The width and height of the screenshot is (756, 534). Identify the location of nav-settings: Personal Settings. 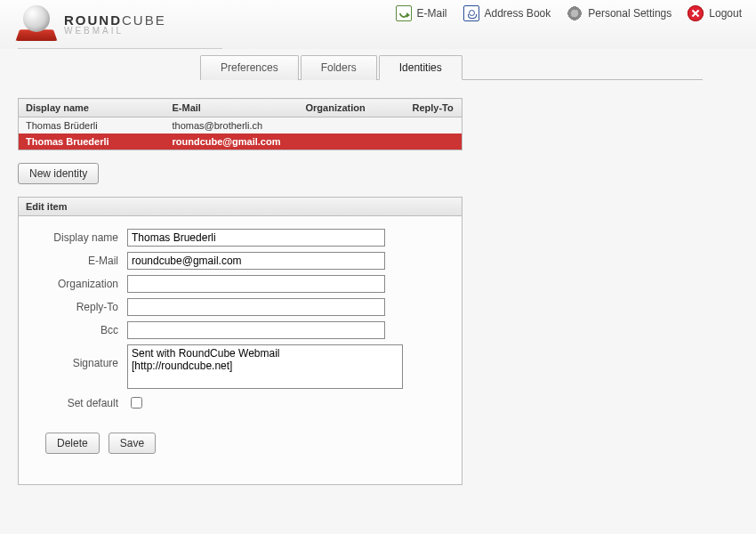
(619, 13).